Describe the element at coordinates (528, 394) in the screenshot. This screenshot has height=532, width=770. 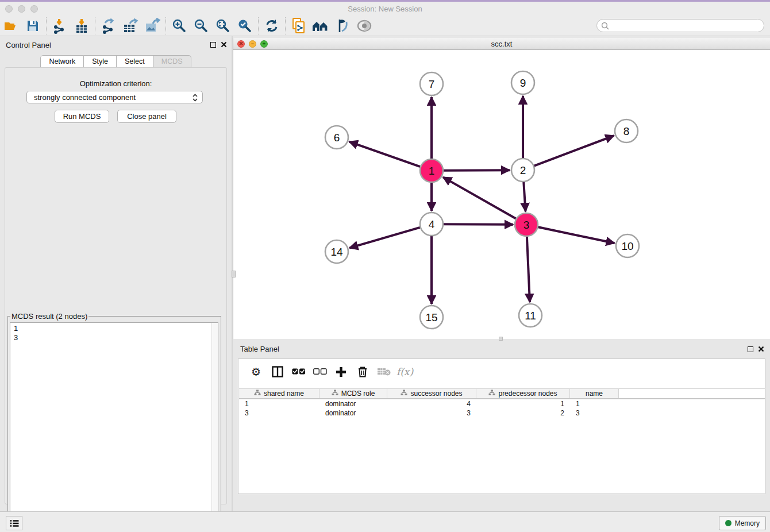
I see `column-label: predecessor nodes` at that location.